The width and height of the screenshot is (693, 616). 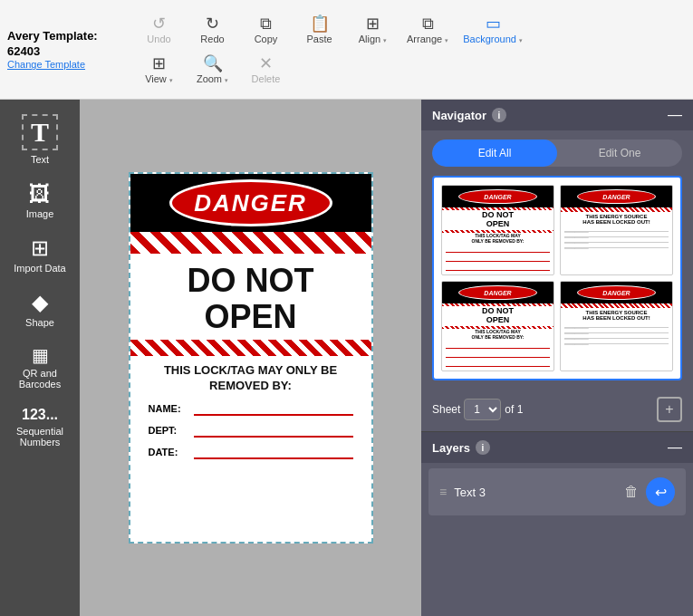 What do you see at coordinates (482, 409) in the screenshot?
I see `sheet-select: 1` at bounding box center [482, 409].